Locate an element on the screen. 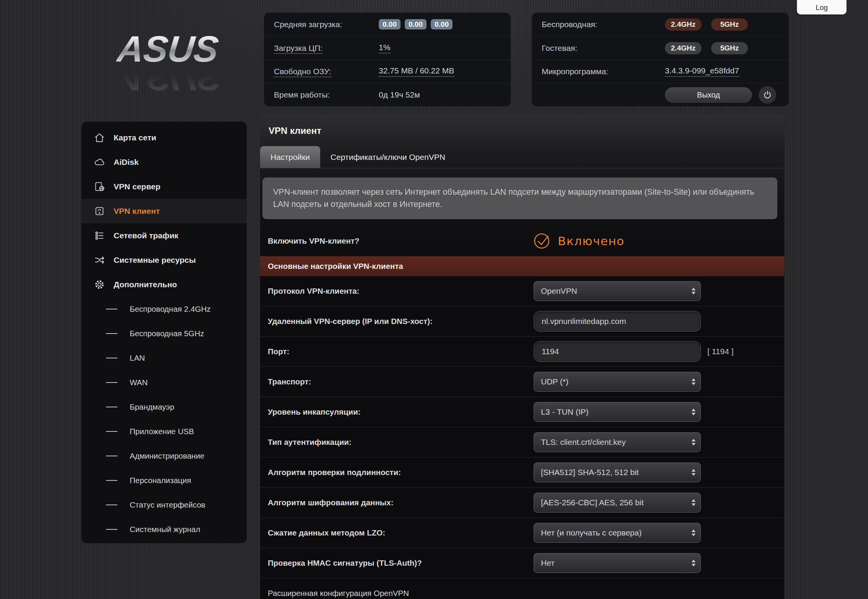 The image size is (868, 599). system-status-panel: Средняя загрузка:0.000.000.00Загрузка ЦП… is located at coordinates (387, 60).